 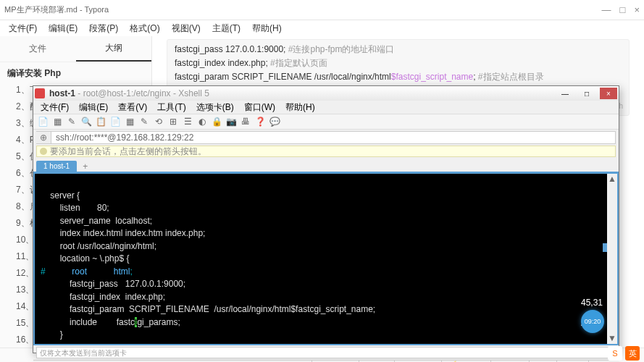 I want to click on menu-item: 视图(V), so click(x=186, y=29).